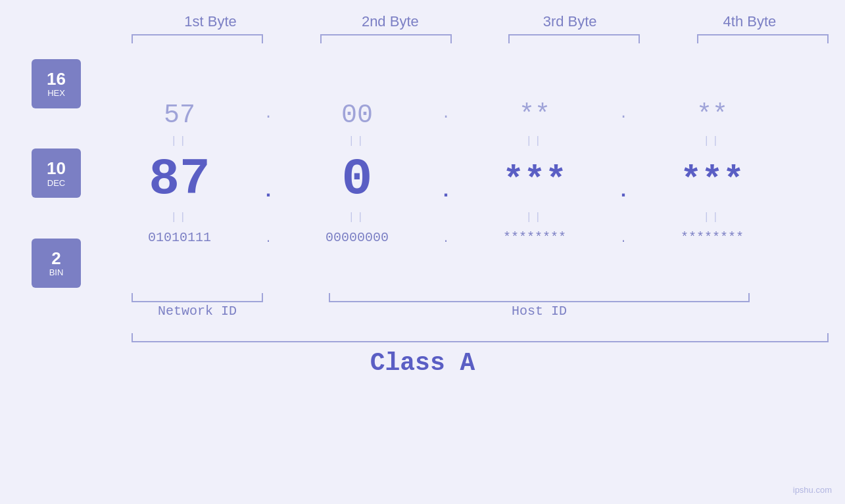  What do you see at coordinates (357, 239) in the screenshot?
I see `bin-val-2: 00000000` at bounding box center [357, 239].